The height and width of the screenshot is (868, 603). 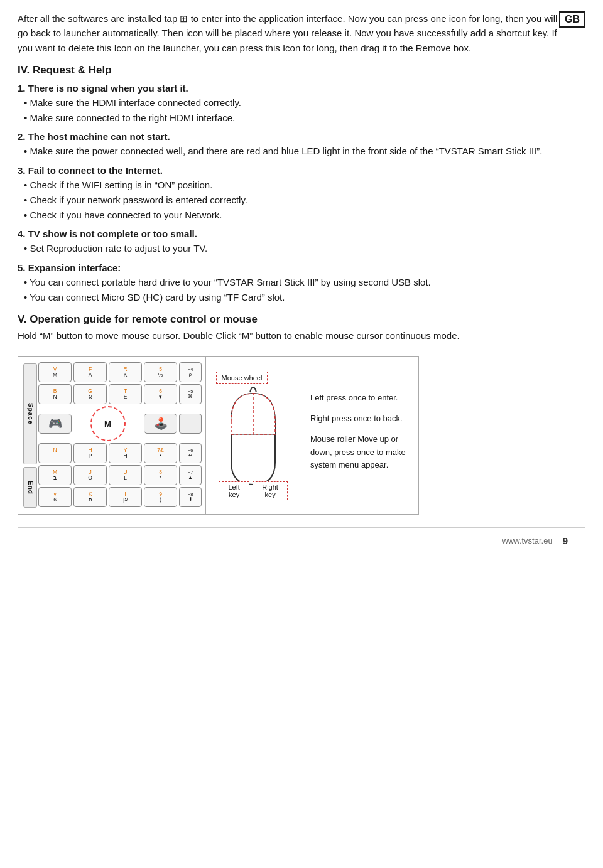 I want to click on mouse-svg, so click(x=253, y=437).